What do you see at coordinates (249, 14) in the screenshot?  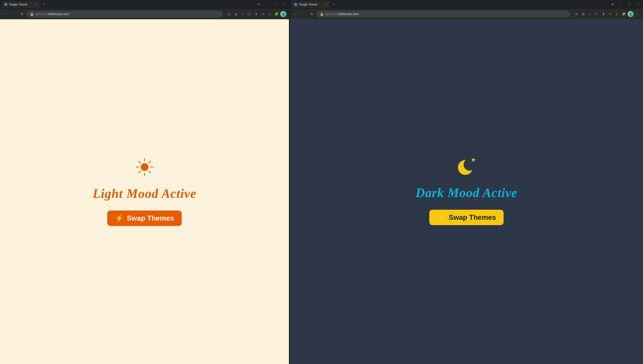 I see `light-shield-icon: 🛡` at bounding box center [249, 14].